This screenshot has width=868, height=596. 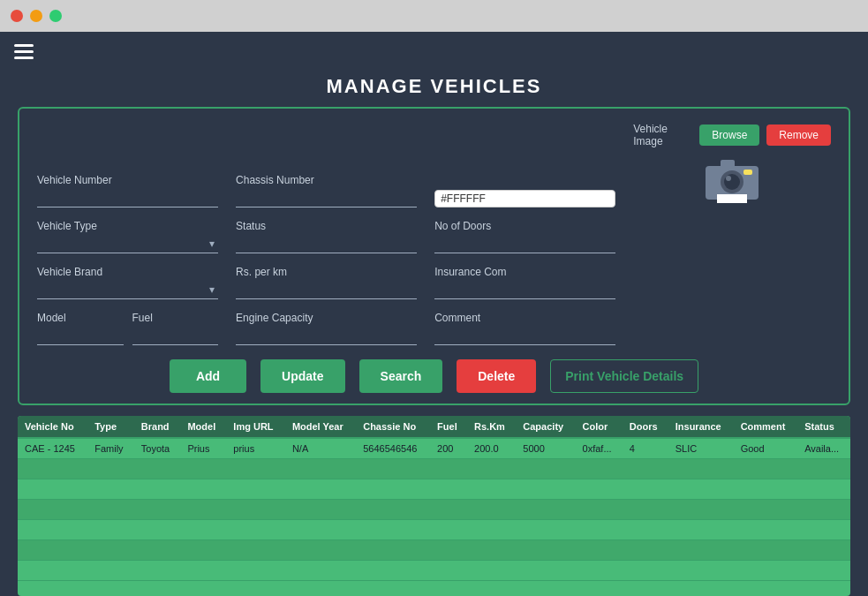 I want to click on col-vehicle-no: Vehicle No, so click(x=53, y=427).